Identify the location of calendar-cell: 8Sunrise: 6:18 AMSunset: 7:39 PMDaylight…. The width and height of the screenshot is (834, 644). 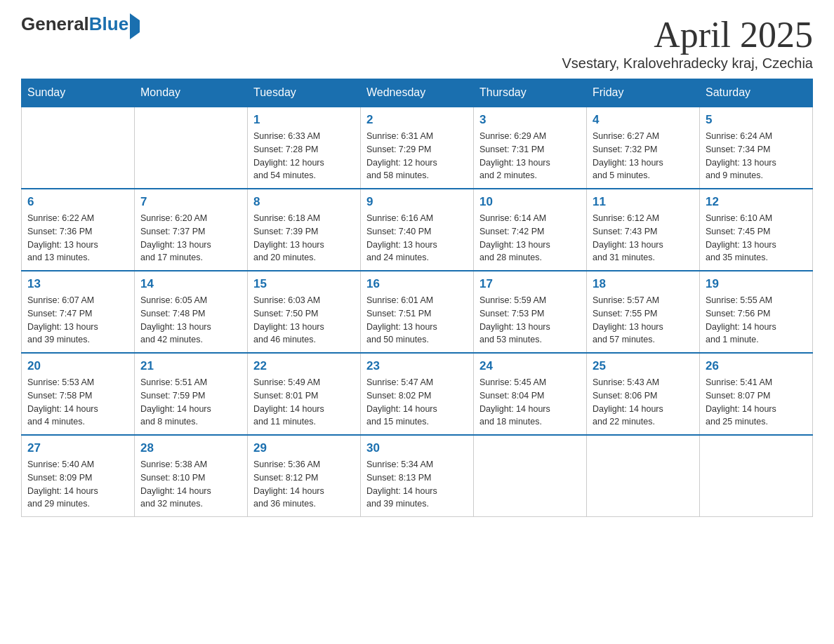
(305, 230).